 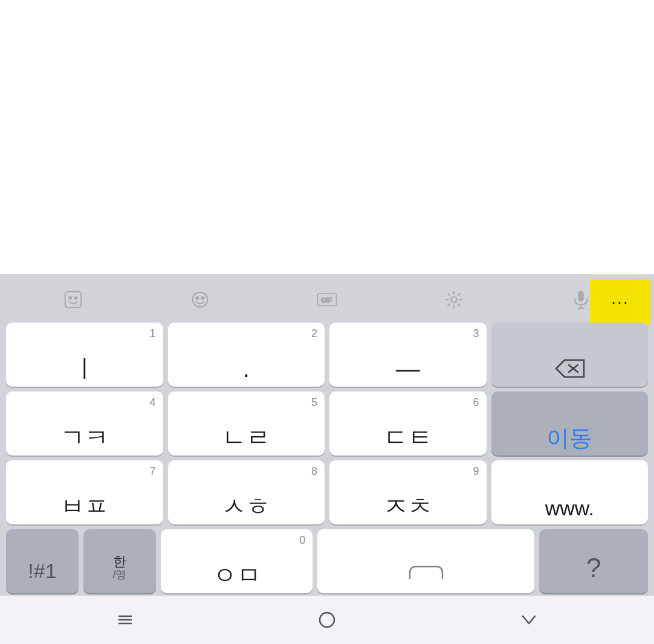 What do you see at coordinates (570, 355) in the screenshot?
I see `delete-key` at bounding box center [570, 355].